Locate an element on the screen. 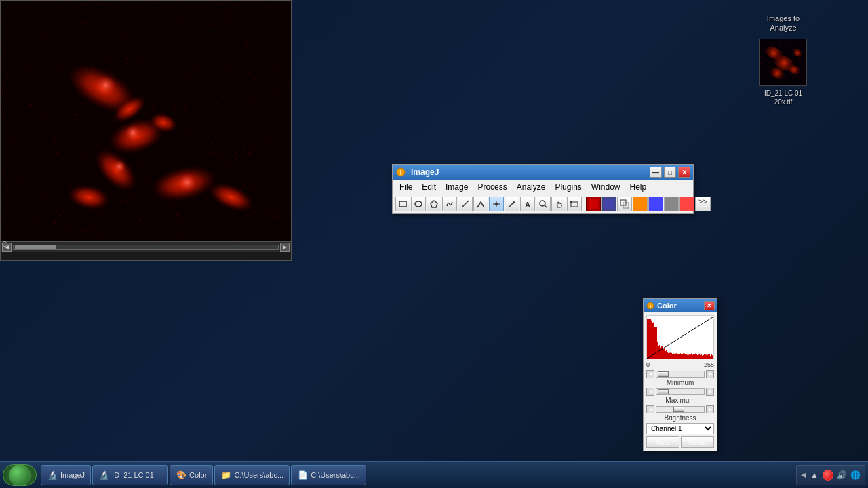 The width and height of the screenshot is (868, 488). brightness-left-arrow: ◀ is located at coordinates (650, 374).